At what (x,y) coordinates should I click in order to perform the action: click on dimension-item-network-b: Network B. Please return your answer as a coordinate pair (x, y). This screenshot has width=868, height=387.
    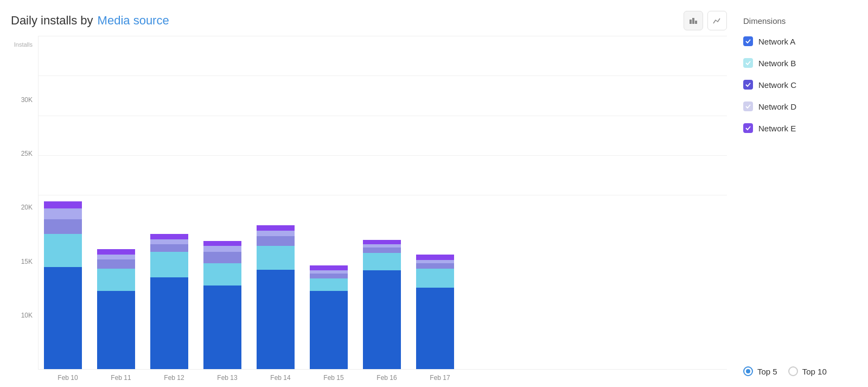
    Looking at the image, I should click on (800, 63).